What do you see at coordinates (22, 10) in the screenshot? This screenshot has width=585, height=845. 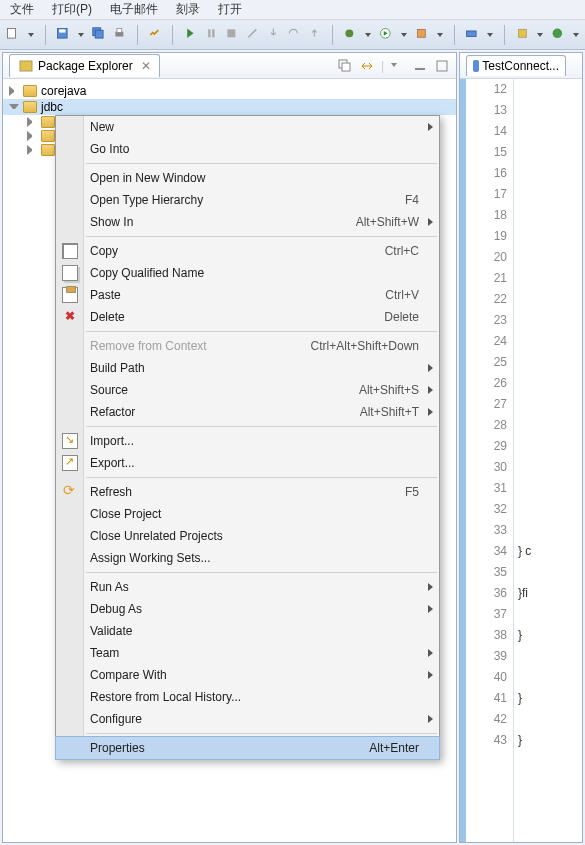 I see `menu-file: 文件` at bounding box center [22, 10].